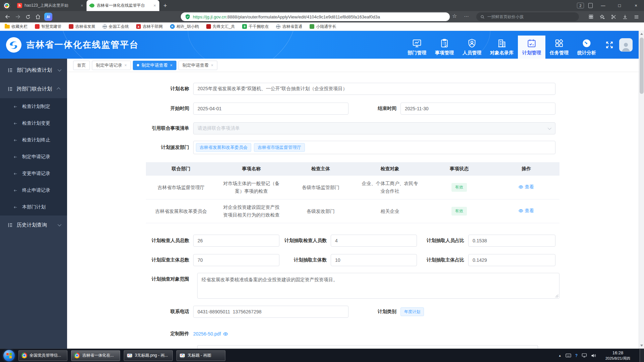 The image size is (644, 362). I want to click on dept-tag: 吉林省发展和改革委员会, so click(223, 147).